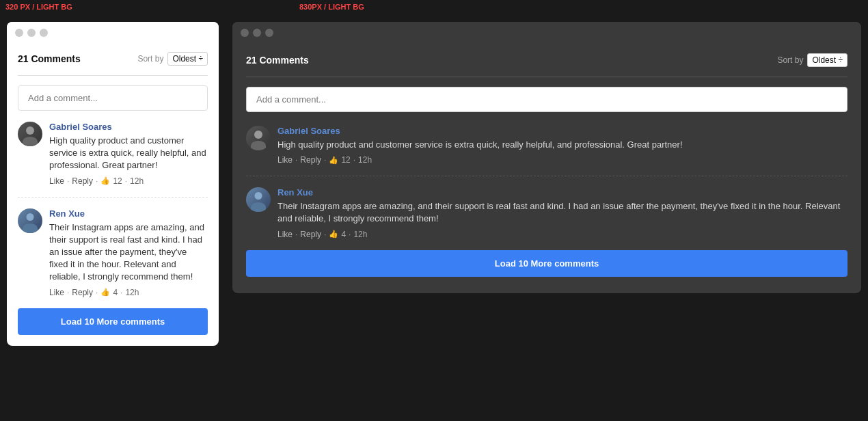 The height and width of the screenshot is (421, 868). I want to click on like-link-gabriel-320: Like, so click(57, 181).